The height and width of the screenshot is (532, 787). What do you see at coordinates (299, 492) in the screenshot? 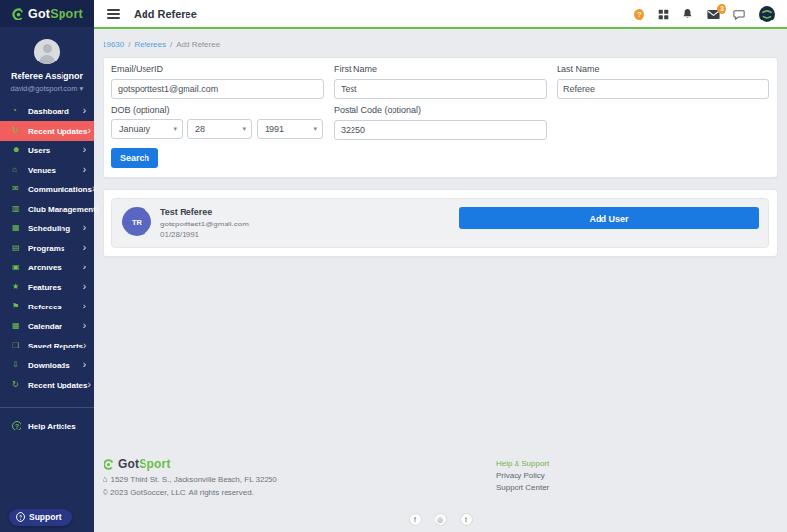
I see `footer-copyright: © 2023 GotSoccer, LLC. All rights reserv…` at bounding box center [299, 492].